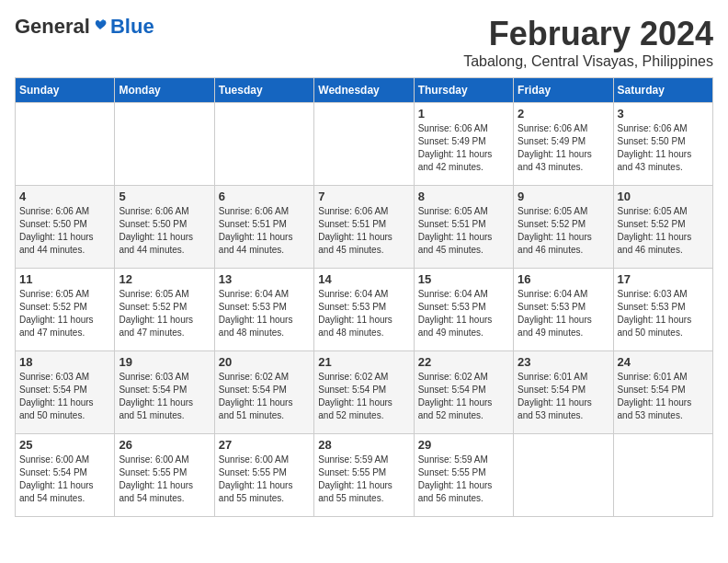  I want to click on day-number: 17, so click(664, 280).